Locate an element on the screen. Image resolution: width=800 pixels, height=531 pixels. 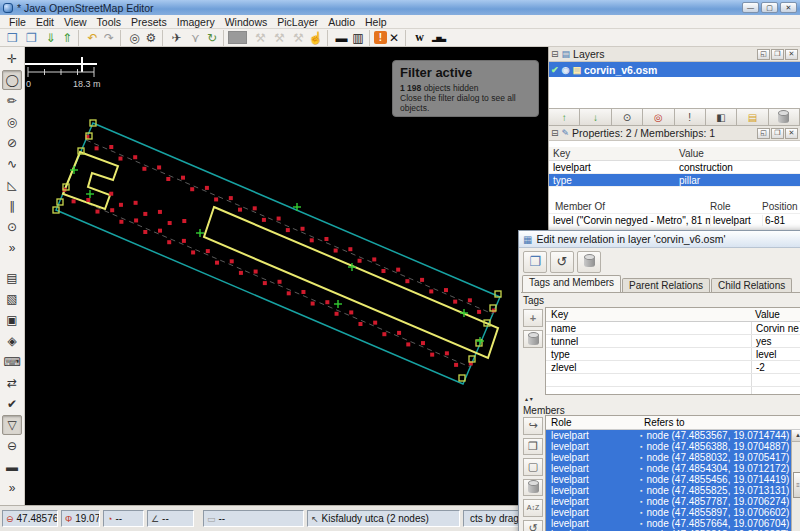
members-side-button: ❐ is located at coordinates (533, 447).